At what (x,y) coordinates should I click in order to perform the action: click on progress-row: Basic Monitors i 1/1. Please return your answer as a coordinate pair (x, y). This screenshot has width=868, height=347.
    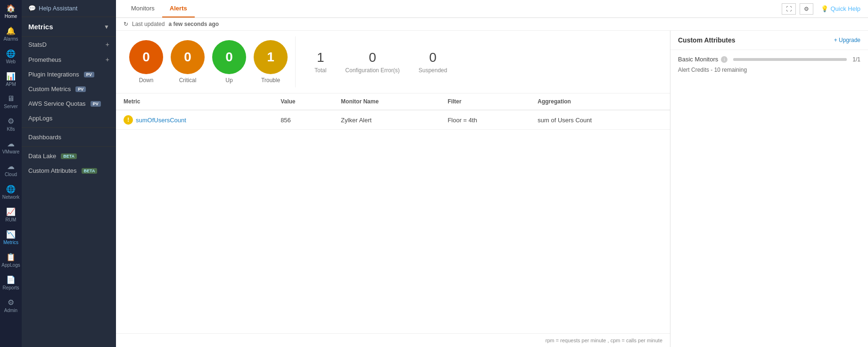
    Looking at the image, I should click on (769, 59).